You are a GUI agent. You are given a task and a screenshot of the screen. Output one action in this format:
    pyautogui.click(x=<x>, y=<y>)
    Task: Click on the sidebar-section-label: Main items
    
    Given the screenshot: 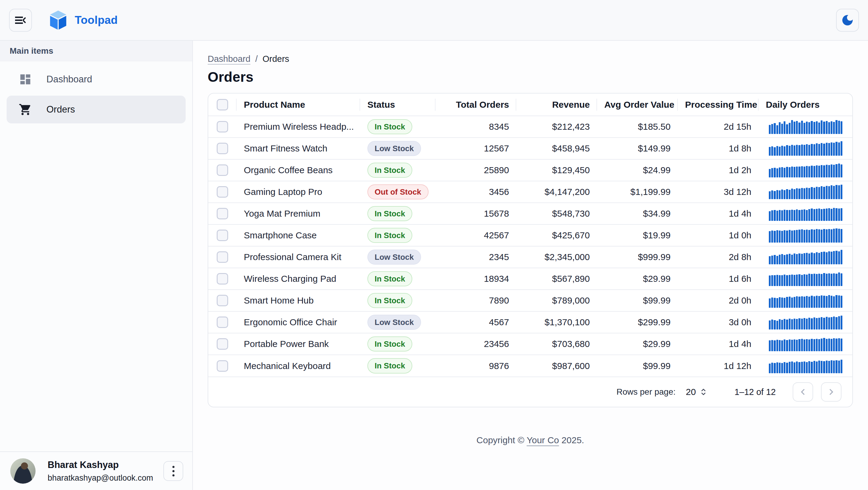 What is the action you would take?
    pyautogui.click(x=32, y=51)
    